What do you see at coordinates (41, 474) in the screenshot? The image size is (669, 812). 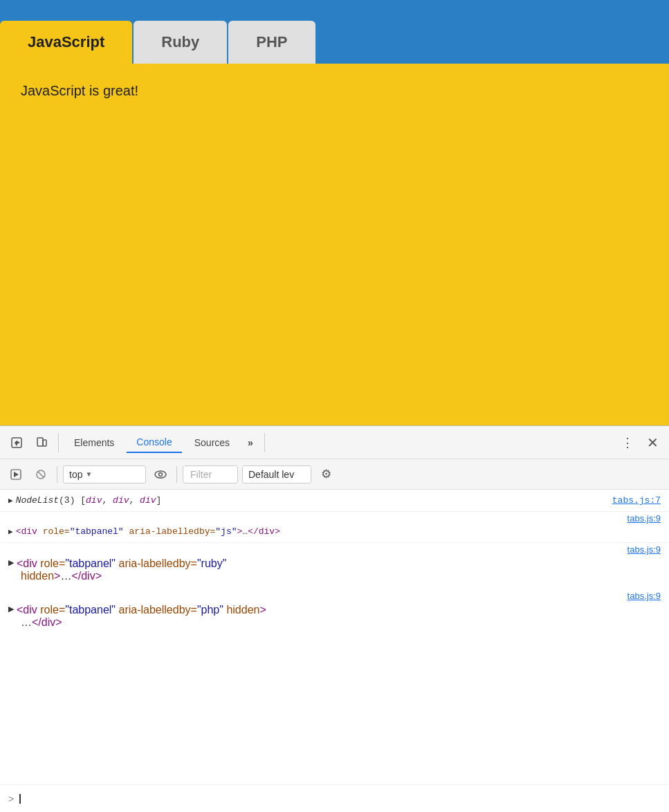 I see `console-block-button` at bounding box center [41, 474].